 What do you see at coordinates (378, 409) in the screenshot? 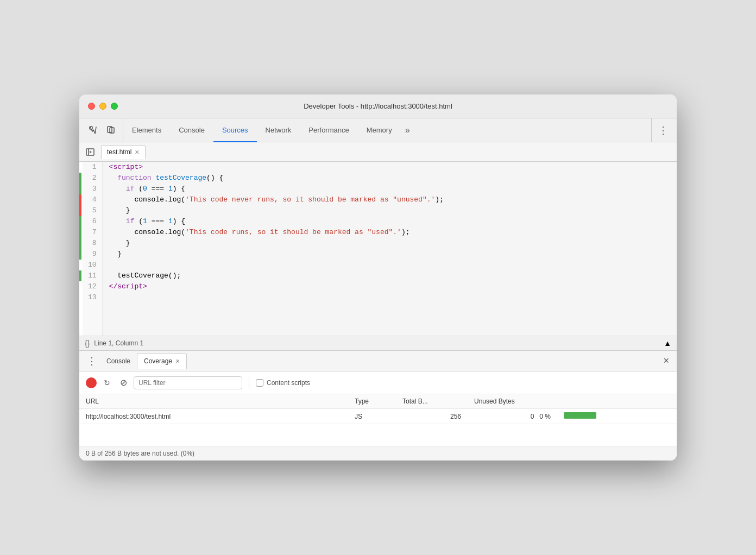
I see `coverage-table: URL Type Total B... Unused Bytes http://` at bounding box center [378, 409].